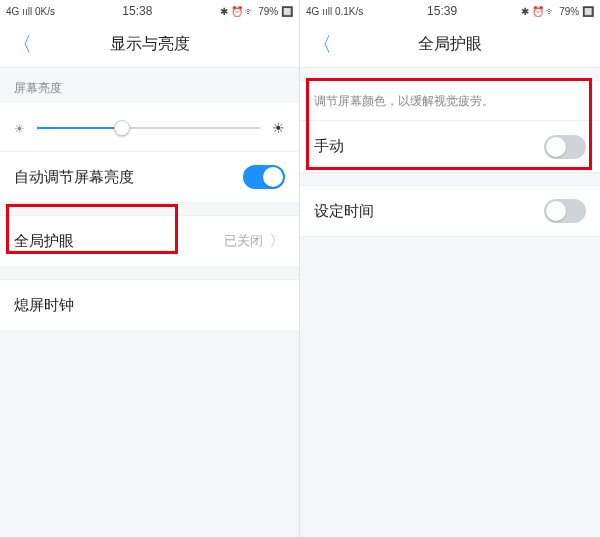  What do you see at coordinates (450, 11) in the screenshot?
I see `status-bar: 4G ııll 0.1K/s 15:39 ✱ ⏰ ᯤ 79% 🔲` at bounding box center [450, 11].